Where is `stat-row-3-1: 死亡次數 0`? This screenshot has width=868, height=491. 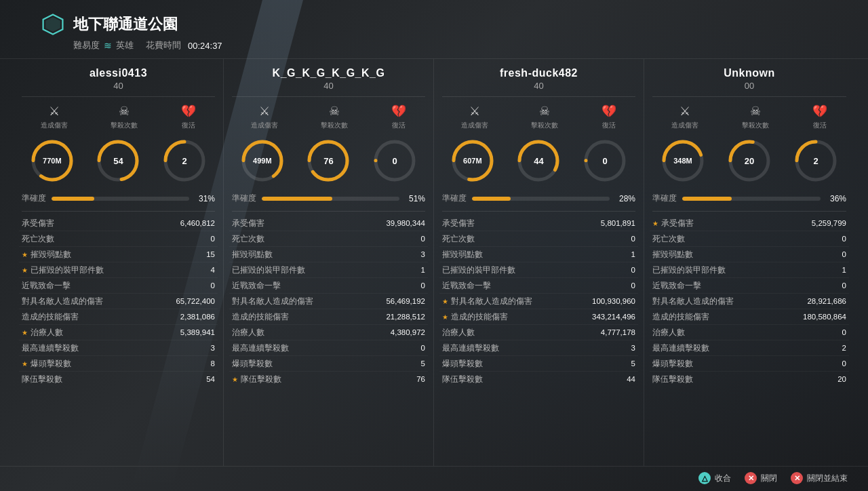
stat-row-3-1: 死亡次數 0 is located at coordinates (749, 239).